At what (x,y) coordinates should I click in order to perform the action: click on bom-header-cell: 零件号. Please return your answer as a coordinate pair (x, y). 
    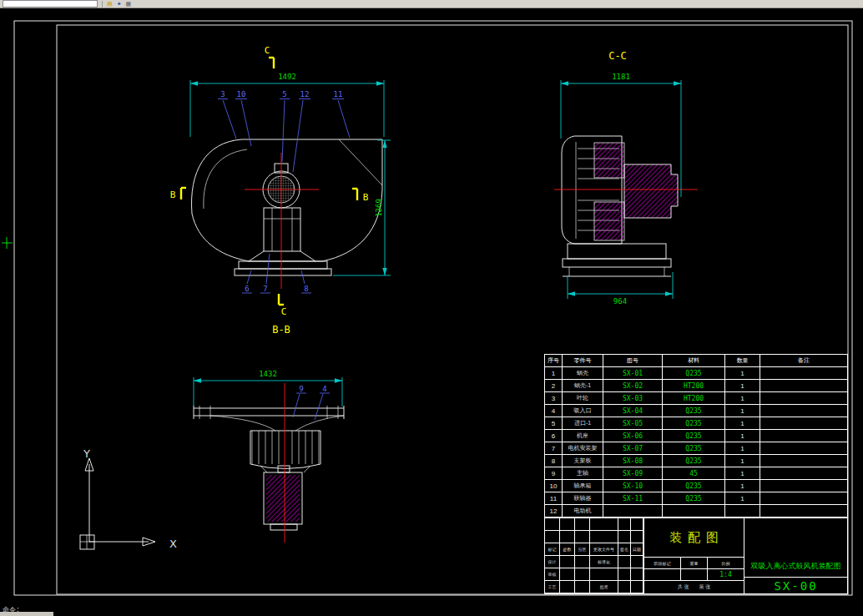
    Looking at the image, I should click on (583, 361).